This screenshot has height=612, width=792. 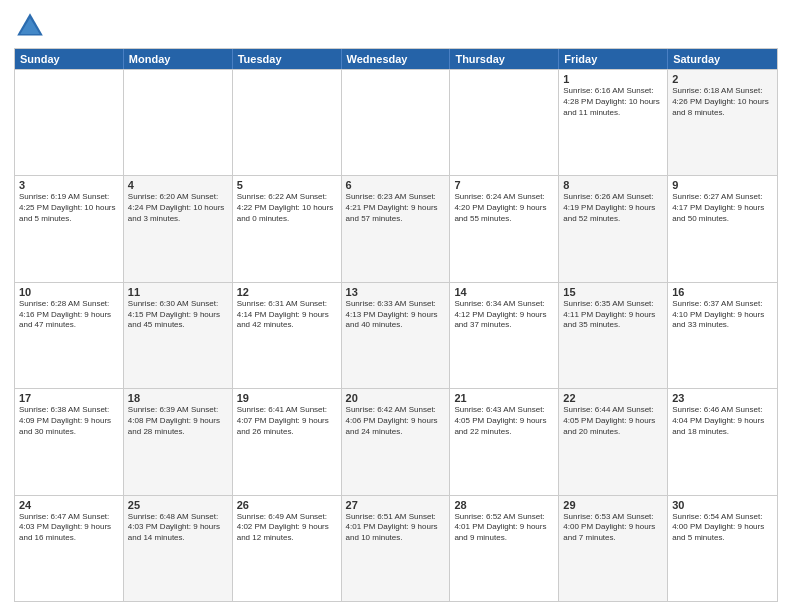 I want to click on day-info: Sunrise: 6:28 AM Sunset: 4:16 PM Dayligh…, so click(x=69, y=315).